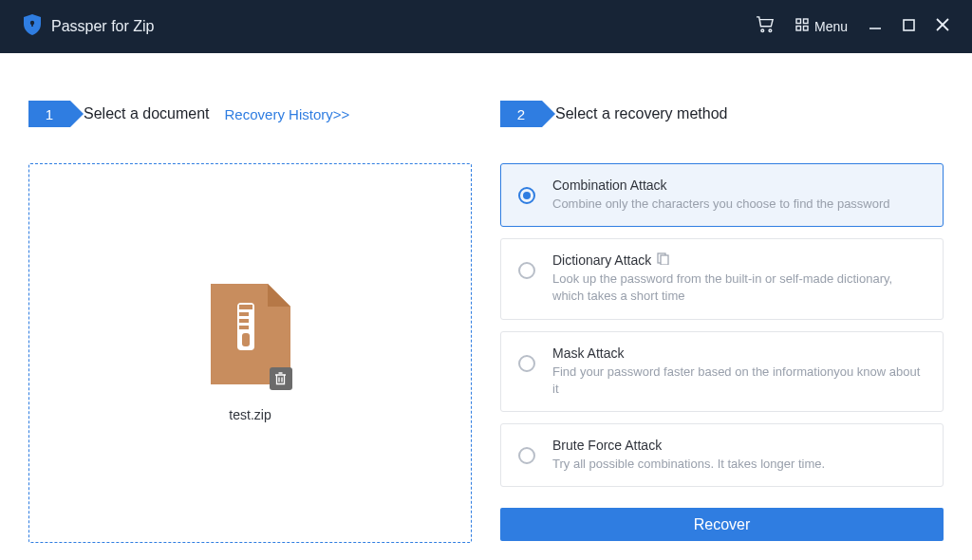 The height and width of the screenshot is (560, 972). I want to click on shield-icon, so click(32, 27).